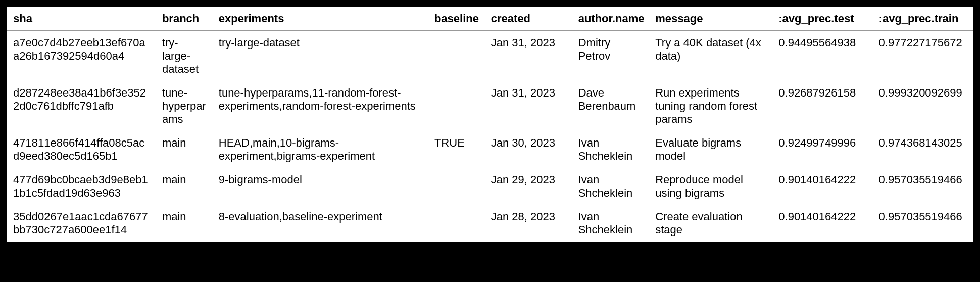 The width and height of the screenshot is (980, 282). What do you see at coordinates (82, 19) in the screenshot?
I see `header-sha: sha` at bounding box center [82, 19].